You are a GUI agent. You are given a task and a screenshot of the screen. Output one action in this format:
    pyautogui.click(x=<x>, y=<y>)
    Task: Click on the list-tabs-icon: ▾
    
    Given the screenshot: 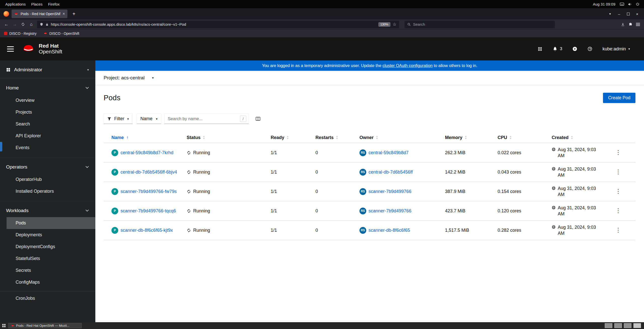 What is the action you would take?
    pyautogui.click(x=610, y=14)
    